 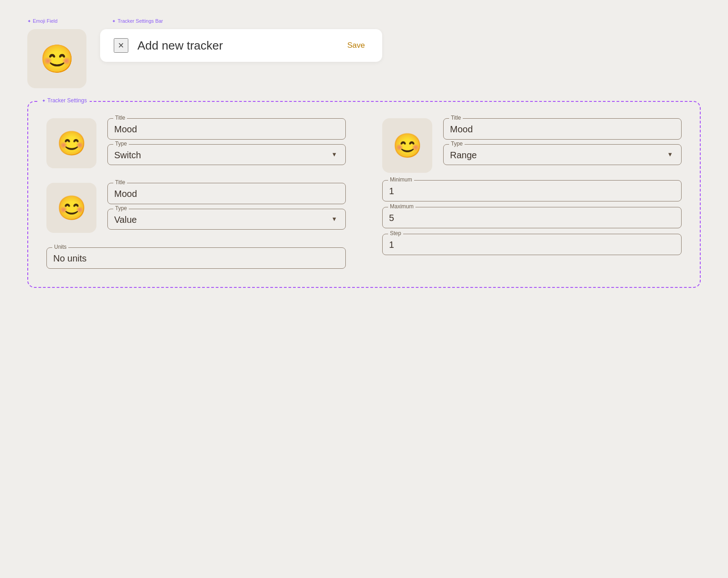 What do you see at coordinates (227, 128) in the screenshot?
I see `title-input-switch` at bounding box center [227, 128].